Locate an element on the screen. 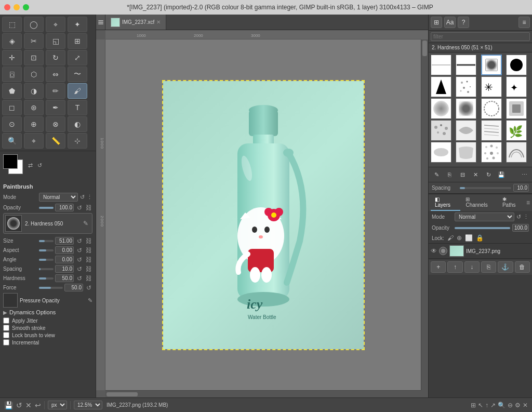  color-selector is located at coordinates (15, 166).